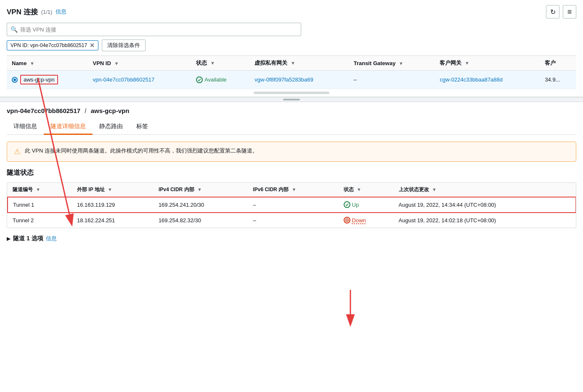  Describe the element at coordinates (124, 80) in the screenshot. I see `vpn-id-link: vpn-04e7cc07bb8602517` at that location.